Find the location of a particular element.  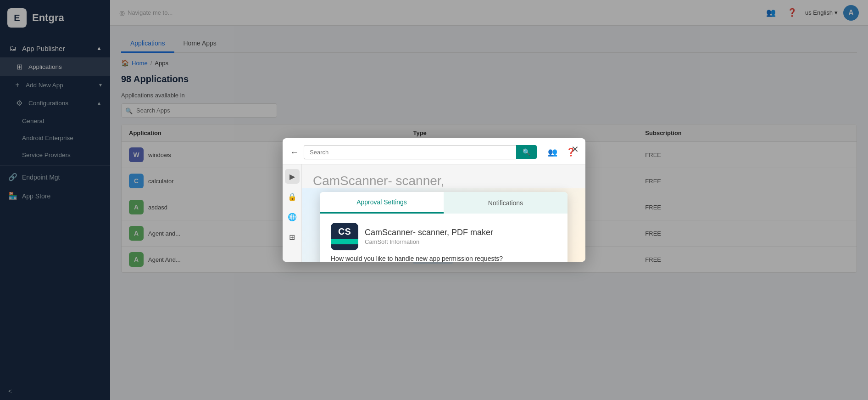

app-cs-icon: CS is located at coordinates (345, 237).